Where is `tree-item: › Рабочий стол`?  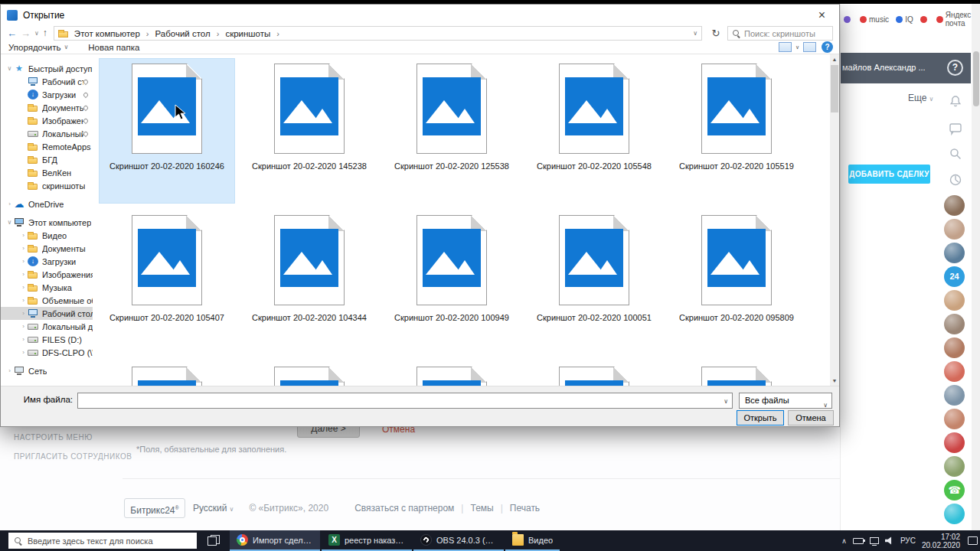
tree-item: › Рабочий стол is located at coordinates (47, 314).